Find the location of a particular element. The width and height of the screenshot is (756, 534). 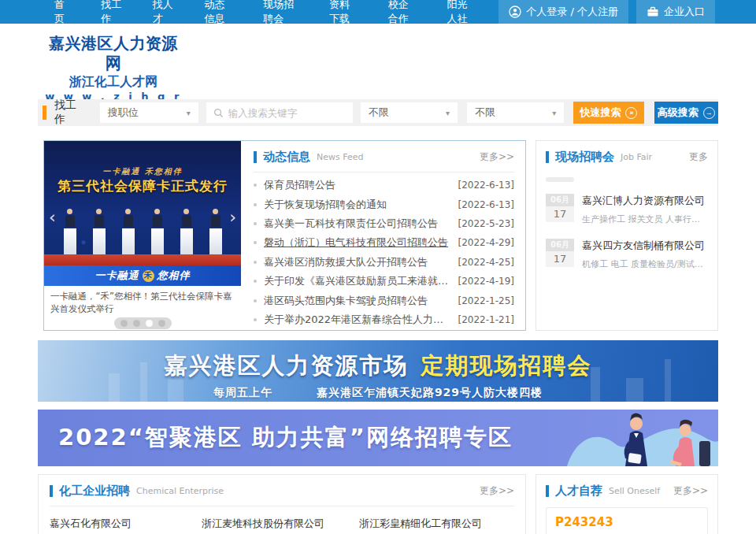

talent-section-subtitle: Sell Oneself is located at coordinates (635, 491).